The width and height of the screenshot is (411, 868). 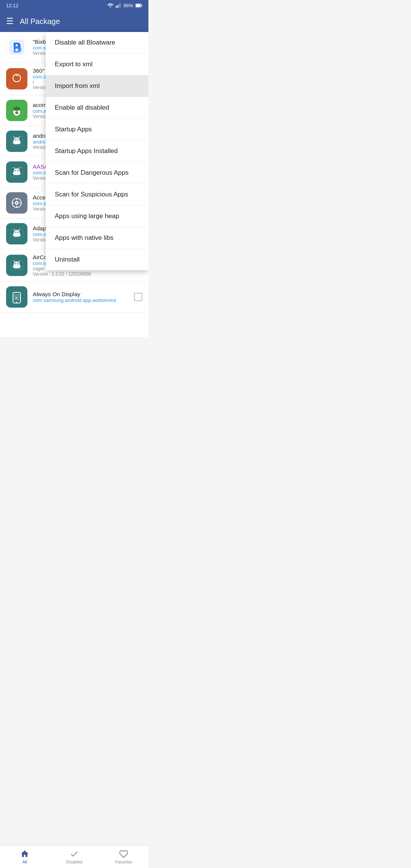 What do you see at coordinates (81, 297) in the screenshot?
I see `app-info: Always On Display com.samsung.android.ap…` at bounding box center [81, 297].